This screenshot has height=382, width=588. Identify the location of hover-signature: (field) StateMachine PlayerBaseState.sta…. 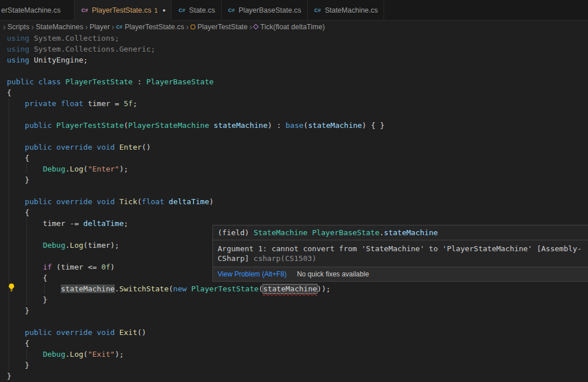
(401, 233).